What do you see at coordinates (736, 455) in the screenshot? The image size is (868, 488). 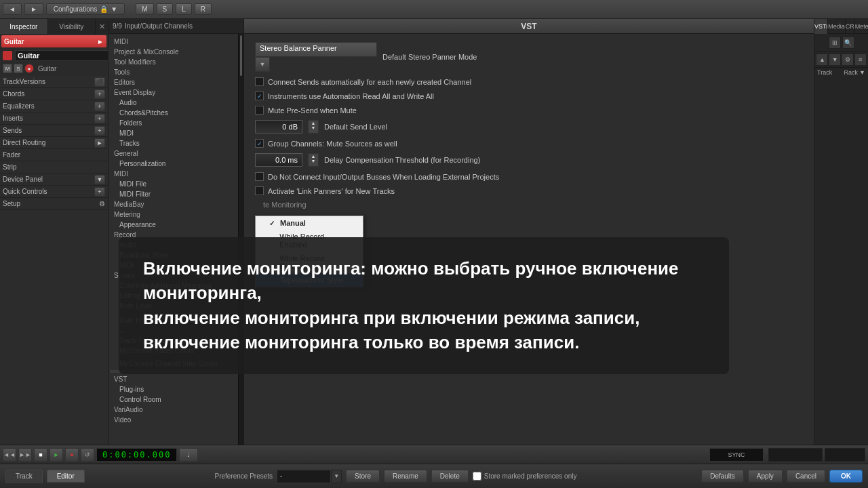 I see `sync-btn: SYNC` at bounding box center [736, 455].